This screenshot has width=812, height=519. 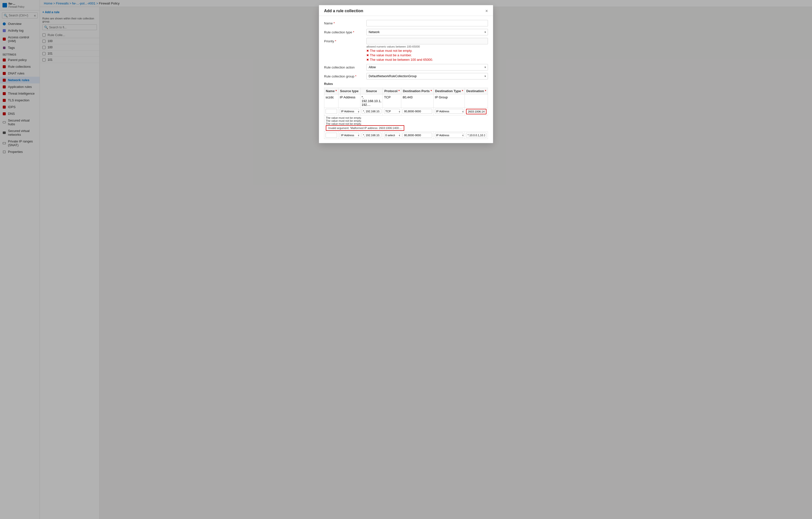 I want to click on rule-protocol-input-cell: TCP UDP ICMP Any, so click(x=392, y=112).